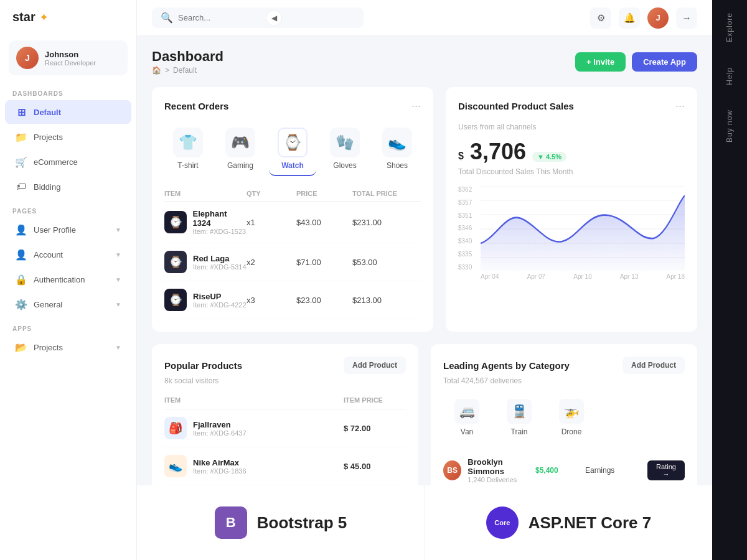 Image resolution: width=747 pixels, height=560 pixels. What do you see at coordinates (324, 263) in the screenshot?
I see `item-price: $71.00` at bounding box center [324, 263].